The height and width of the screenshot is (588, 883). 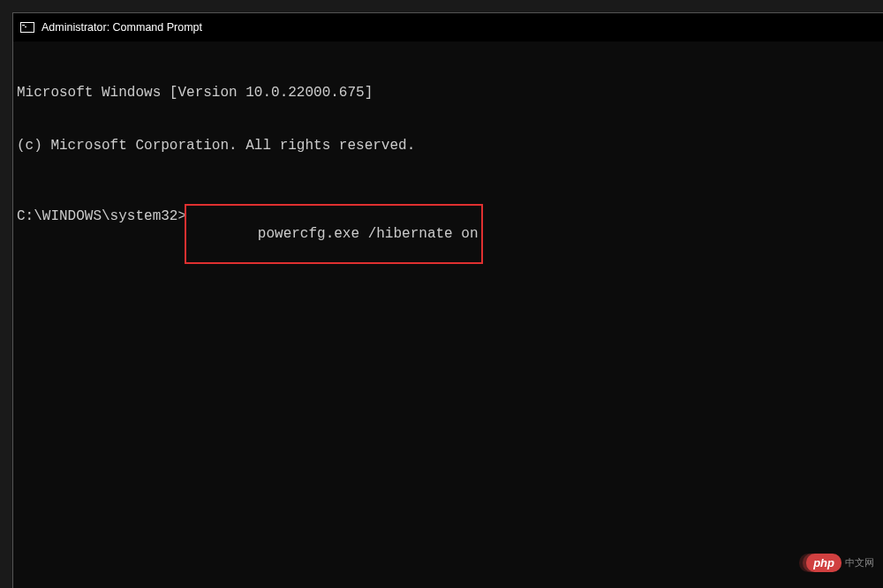 What do you see at coordinates (449, 236) in the screenshot?
I see `prompt-line: C:\WINDOWS\system32> powercfg.exe /hiber…` at bounding box center [449, 236].